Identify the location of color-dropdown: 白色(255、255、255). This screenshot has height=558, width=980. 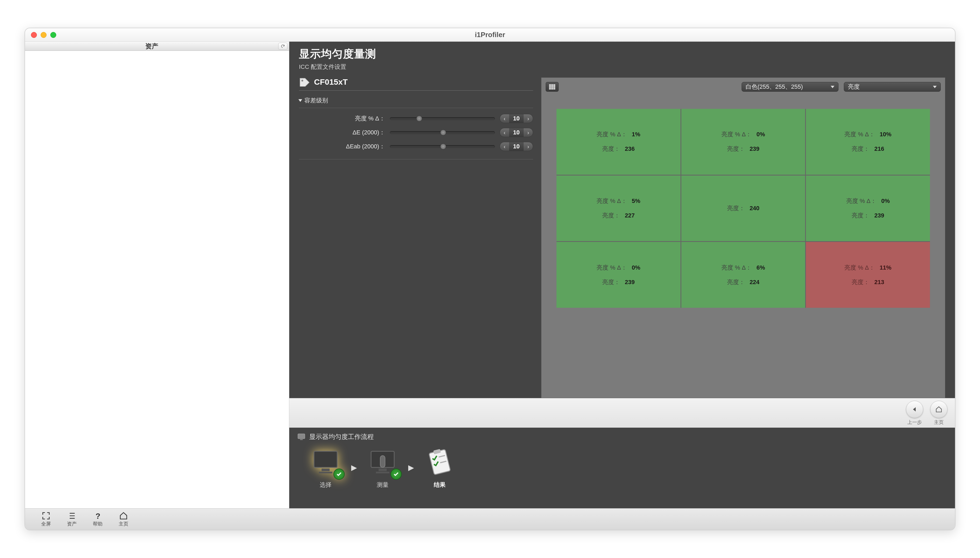
(790, 87).